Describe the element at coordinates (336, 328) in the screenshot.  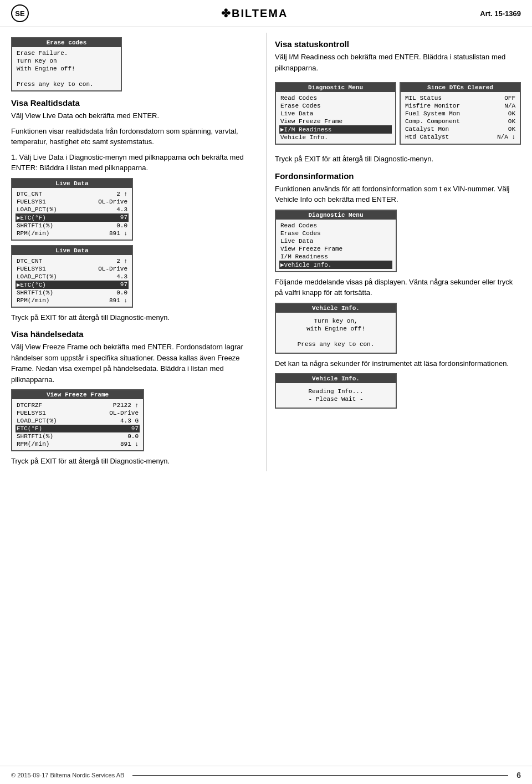
I see `vehicle-info-box1: Vehicle Info. Turn key on, with Engine o…` at that location.